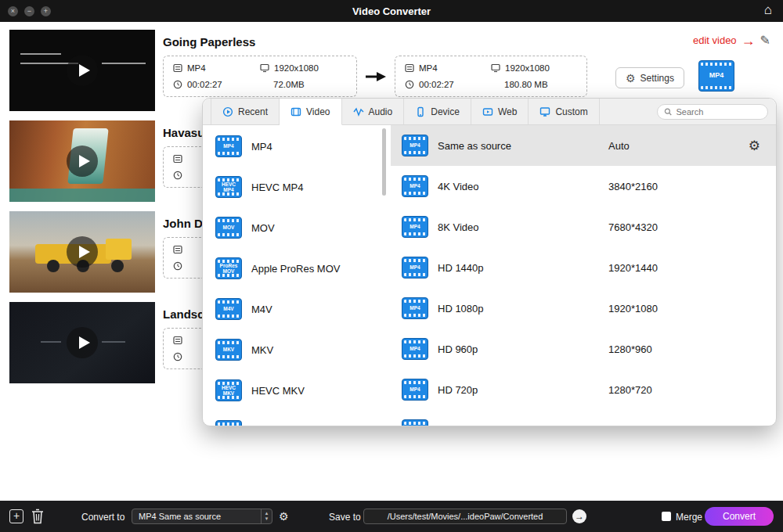 Image resolution: width=783 pixels, height=532 pixels. Describe the element at coordinates (292, 268) in the screenshot. I see `format-item-prores-mov: ProRes MOV Apple ProRes MOV` at that location.